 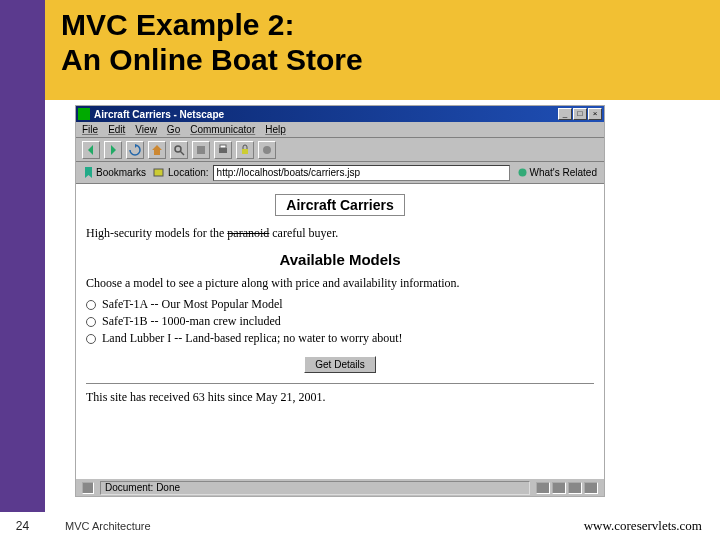 What do you see at coordinates (158, 172) in the screenshot?
I see `location-icon` at bounding box center [158, 172].